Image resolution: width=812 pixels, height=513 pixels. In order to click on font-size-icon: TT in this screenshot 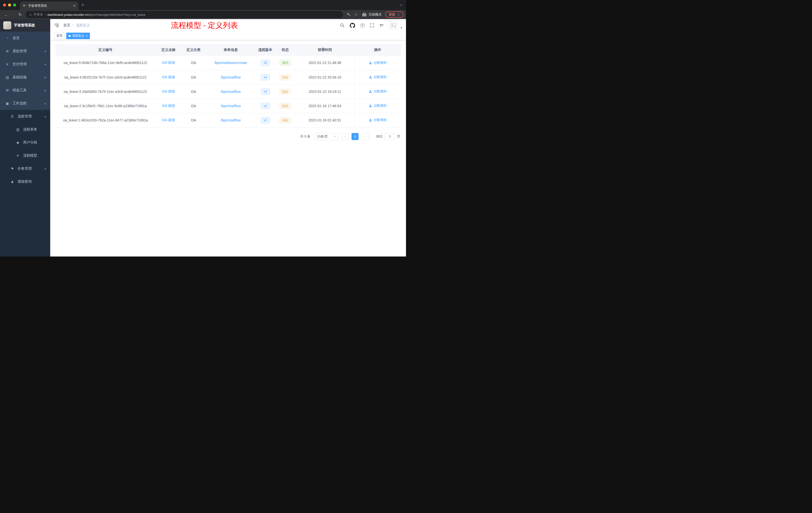, I will do `click(382, 26)`.